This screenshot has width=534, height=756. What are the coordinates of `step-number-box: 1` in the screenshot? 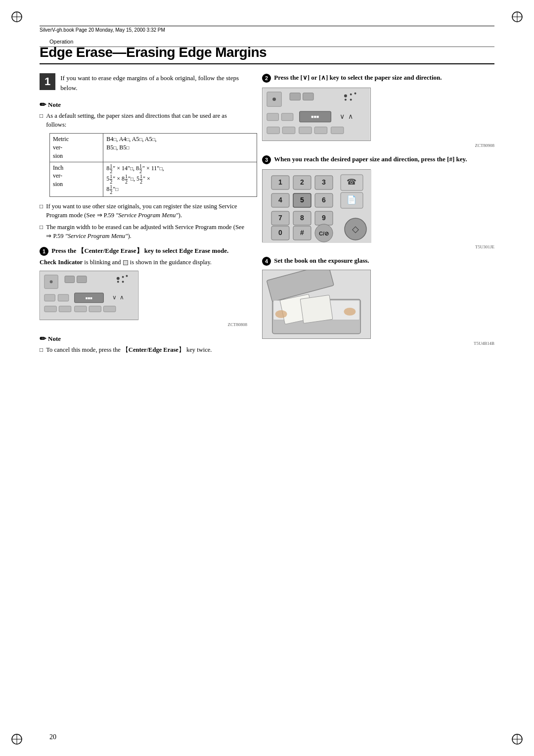 It's located at (47, 82).